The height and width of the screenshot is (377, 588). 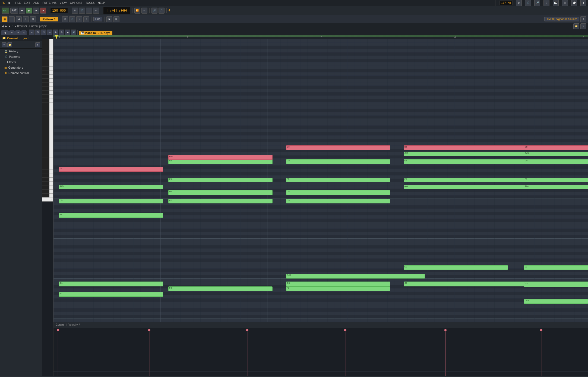 I want to click on note-g22: C3, so click(x=473, y=284).